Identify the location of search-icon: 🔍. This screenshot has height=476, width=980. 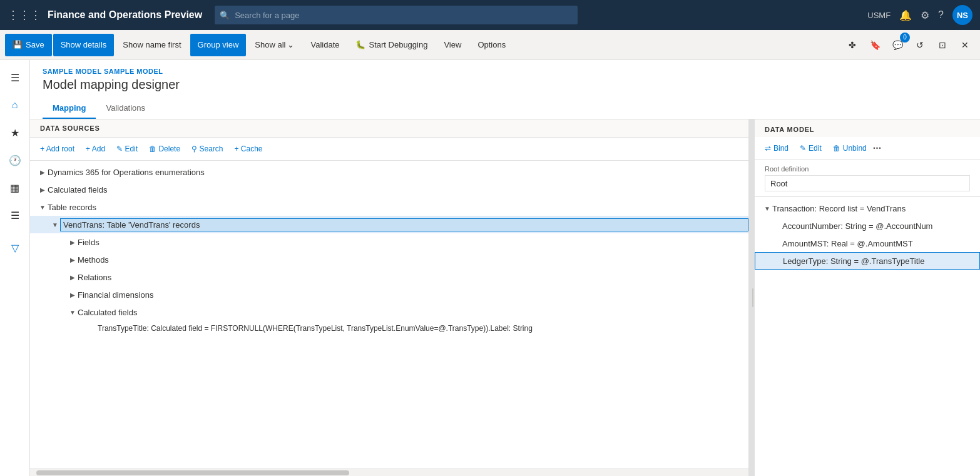
(225, 15).